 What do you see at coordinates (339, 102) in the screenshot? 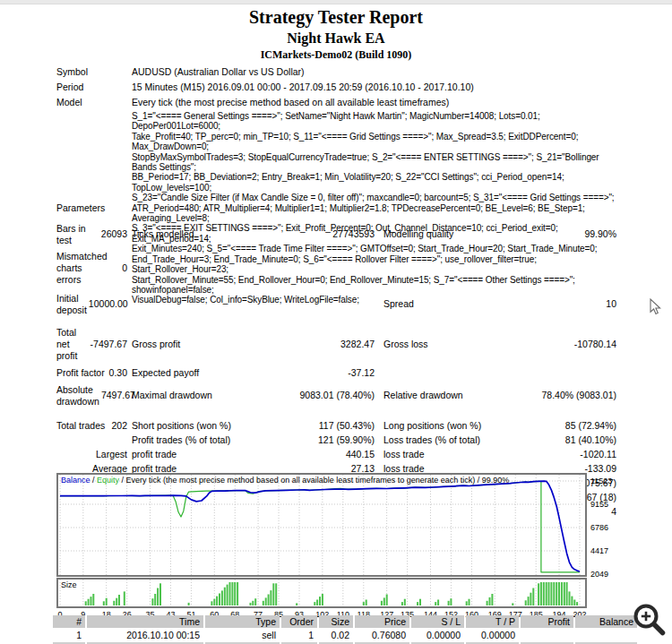
I see `model-row: Model Every tick (the most precise metho…` at bounding box center [339, 102].